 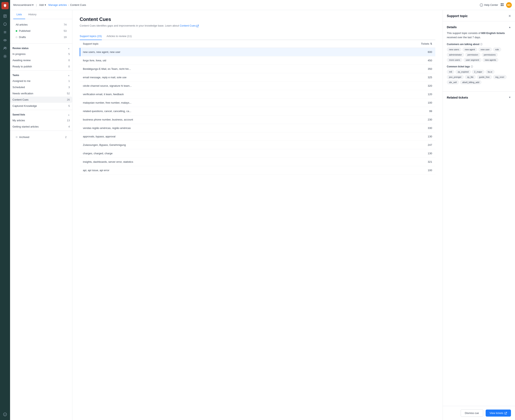 What do you see at coordinates (257, 19) in the screenshot?
I see `page-title: Content Cues` at bounding box center [257, 19].